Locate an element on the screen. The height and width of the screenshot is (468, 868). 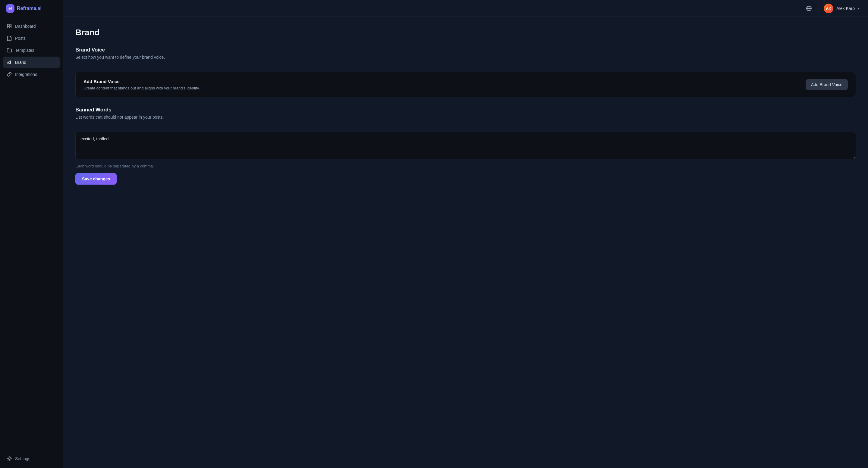
brand-voice-title: Brand Voice is located at coordinates (466, 50).